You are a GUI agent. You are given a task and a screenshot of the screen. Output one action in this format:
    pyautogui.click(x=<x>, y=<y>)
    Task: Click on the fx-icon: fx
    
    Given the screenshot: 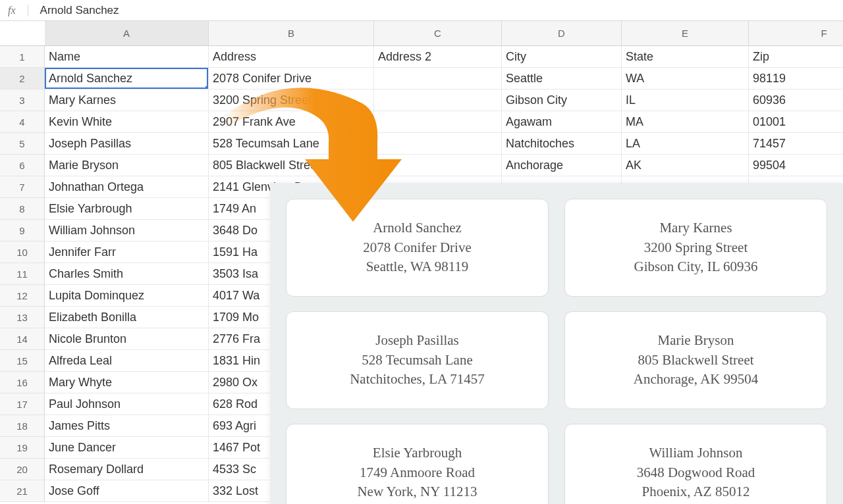 What is the action you would take?
    pyautogui.click(x=12, y=11)
    